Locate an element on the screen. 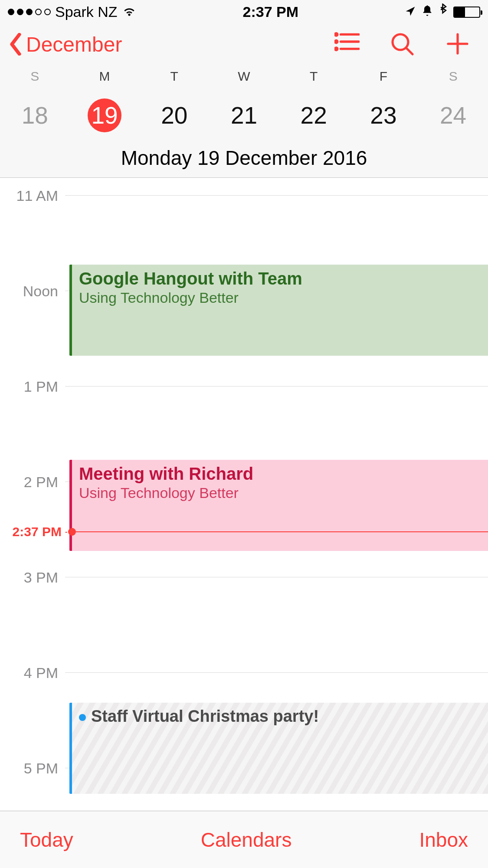 This screenshot has height=868, width=488. day-cell: 23 is located at coordinates (383, 115).